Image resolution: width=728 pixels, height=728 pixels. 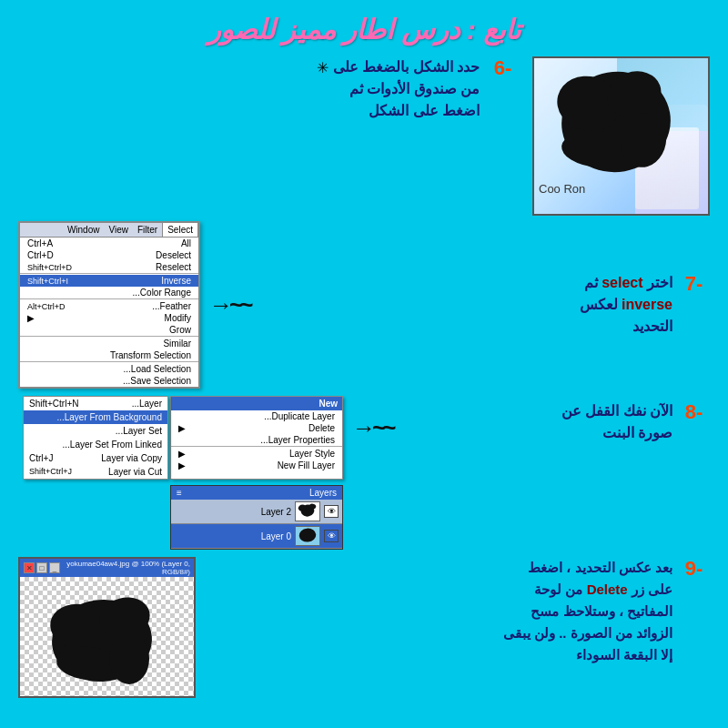 What do you see at coordinates (147, 229) in the screenshot?
I see `tab-filter: Filter` at bounding box center [147, 229].